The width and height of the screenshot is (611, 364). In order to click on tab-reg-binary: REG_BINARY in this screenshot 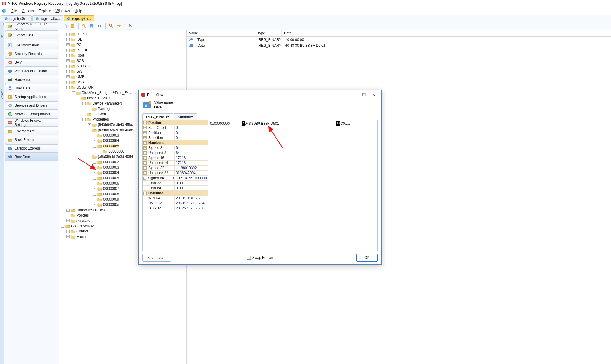, I will do `click(158, 117)`.